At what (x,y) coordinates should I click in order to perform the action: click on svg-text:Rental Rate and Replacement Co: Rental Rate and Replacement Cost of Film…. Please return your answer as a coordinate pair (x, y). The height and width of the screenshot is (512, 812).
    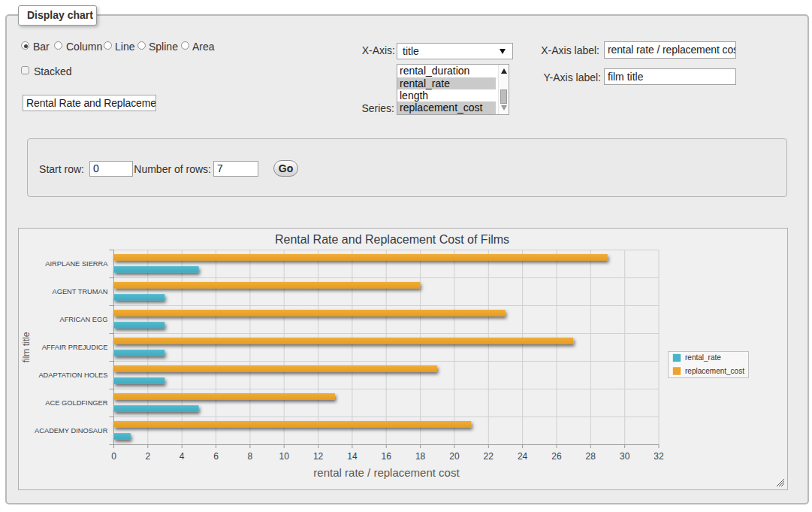
    Looking at the image, I should click on (392, 239).